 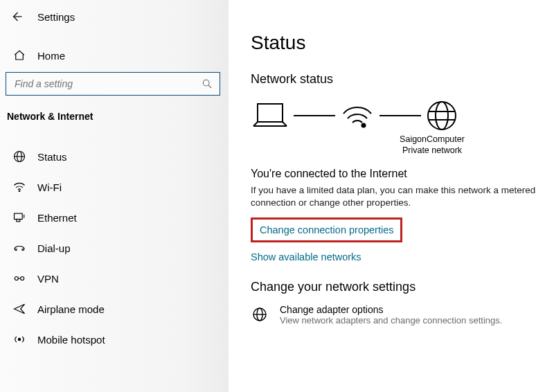 What do you see at coordinates (432, 145) in the screenshot?
I see `network-label: SaigonComputer Private network` at bounding box center [432, 145].